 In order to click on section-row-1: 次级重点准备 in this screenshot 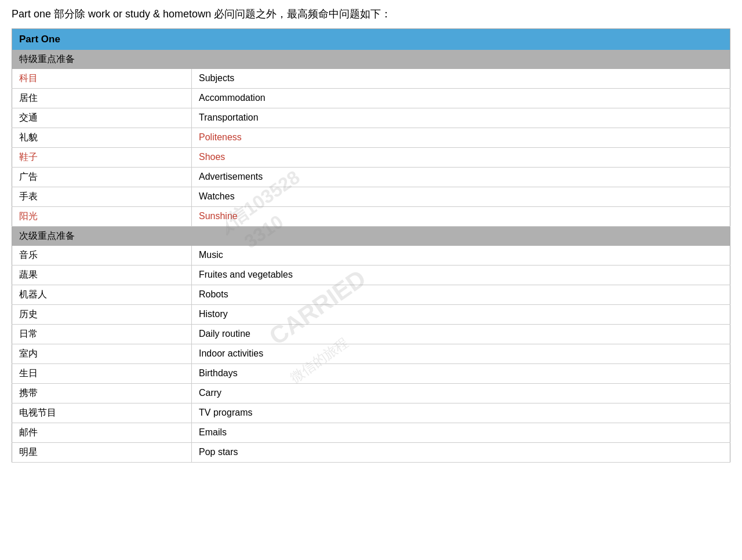, I will do `click(371, 236)`.